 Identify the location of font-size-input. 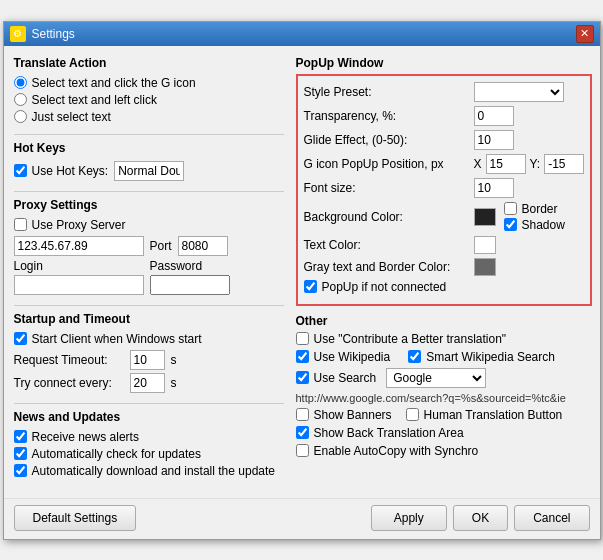
(494, 188).